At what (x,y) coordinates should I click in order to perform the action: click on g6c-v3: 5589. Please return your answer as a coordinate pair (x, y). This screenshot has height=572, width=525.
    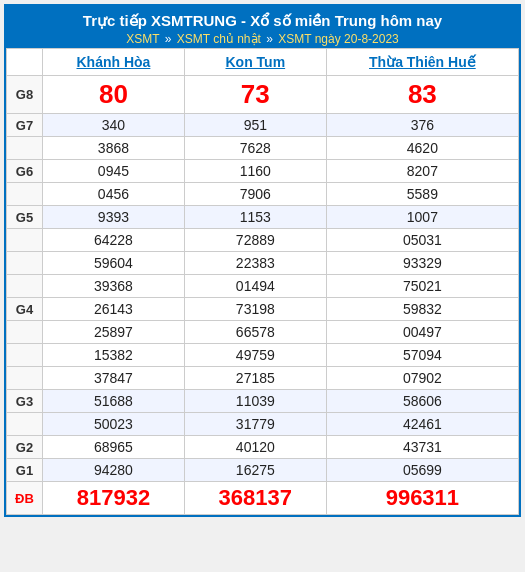
    Looking at the image, I should click on (422, 194).